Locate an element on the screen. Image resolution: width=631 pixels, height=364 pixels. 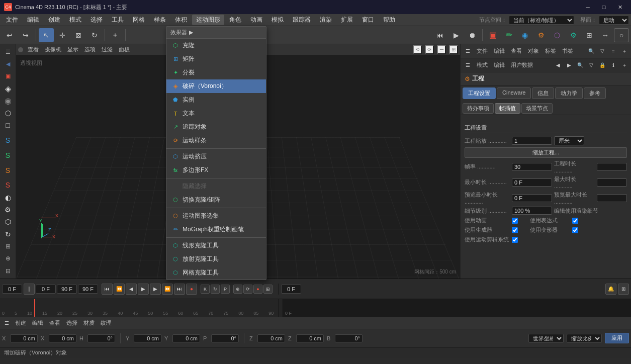
sidebar-s2: S is located at coordinates (8, 155).